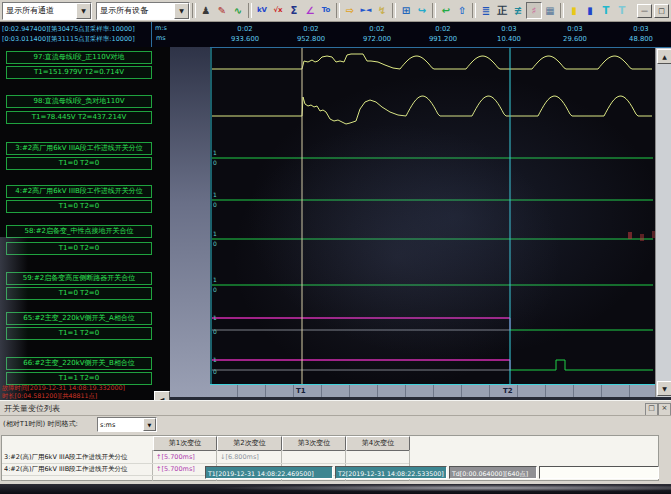 The height and width of the screenshot is (494, 671). What do you see at coordinates (185, 457) in the screenshot?
I see `table-row-change1: ↑[5.700ms]` at bounding box center [185, 457].